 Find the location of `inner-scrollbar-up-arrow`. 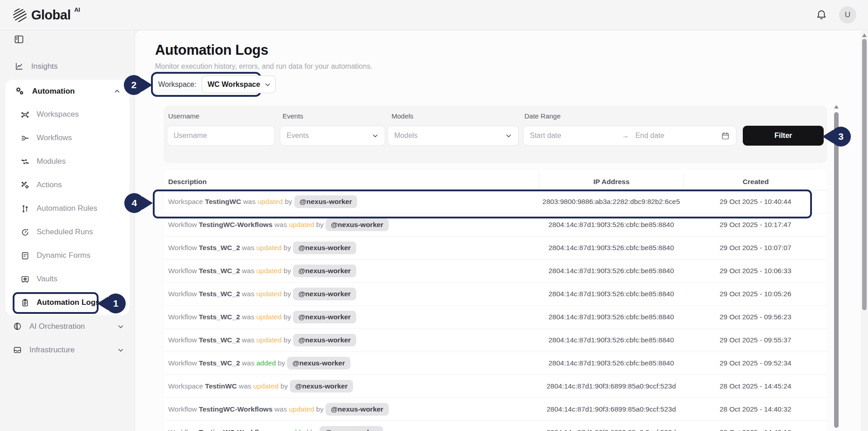

inner-scrollbar-up-arrow is located at coordinates (836, 107).